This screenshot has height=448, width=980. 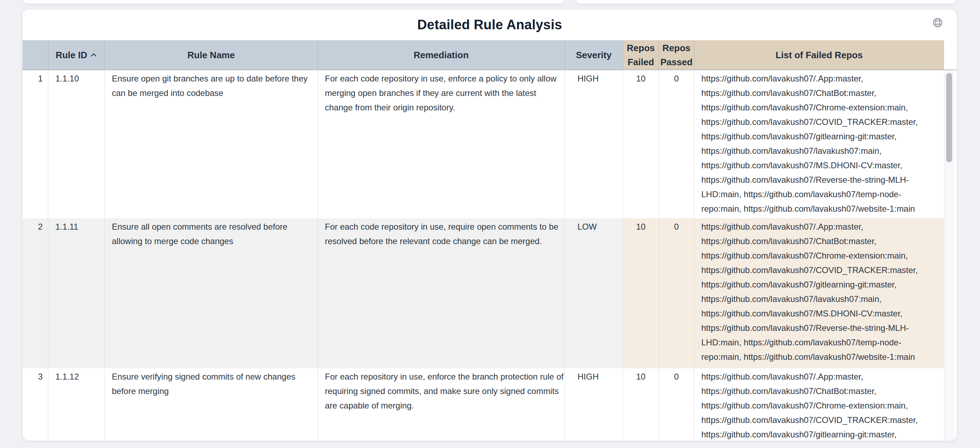 I want to click on remediation-cell: For each code repository in use, enforce…, so click(x=441, y=145).